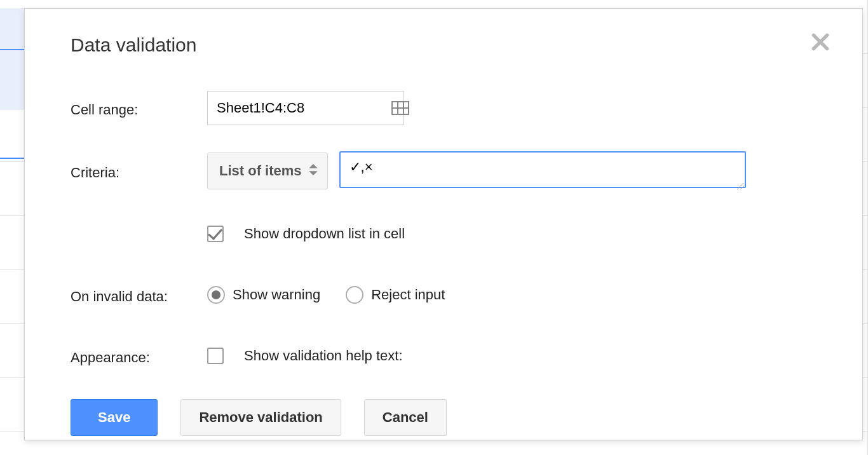 This screenshot has height=455, width=868. I want to click on cell-range-input, so click(304, 108).